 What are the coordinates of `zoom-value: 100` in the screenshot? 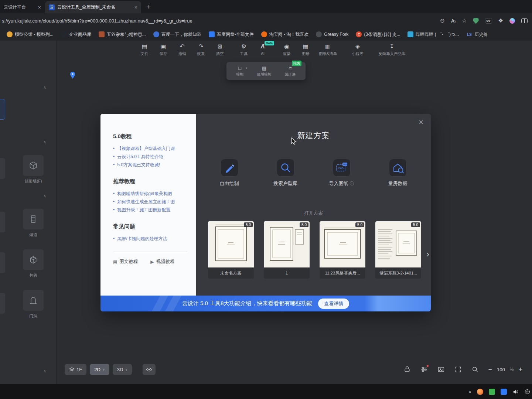 It's located at (501, 369).